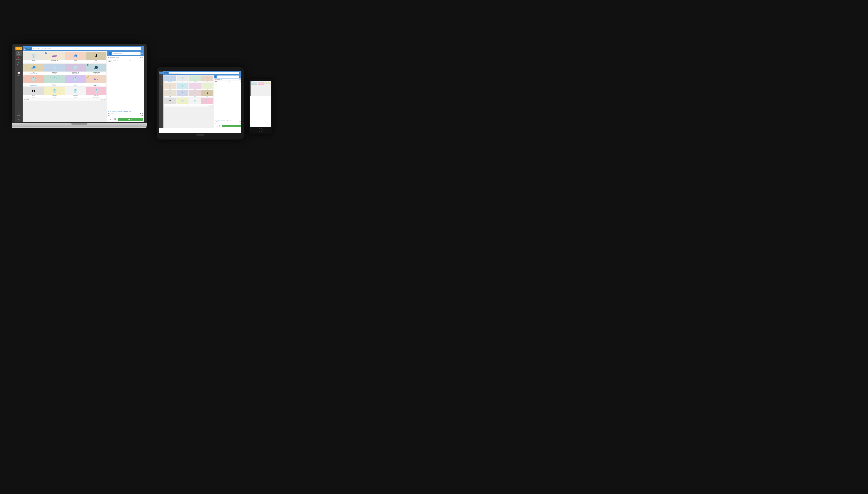 The height and width of the screenshot is (494, 868). Describe the element at coordinates (195, 86) in the screenshot. I see `woo-logo-tablet-1: Woo` at that location.